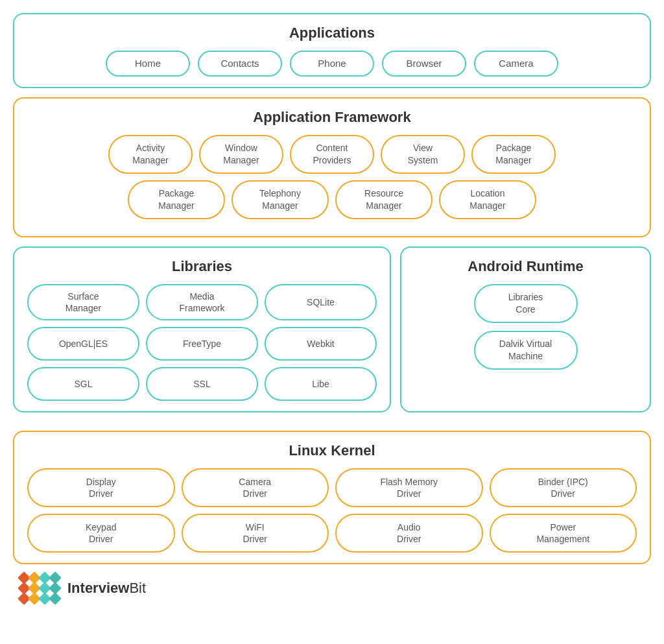  I want to click on library-pill: SGL, so click(83, 384).